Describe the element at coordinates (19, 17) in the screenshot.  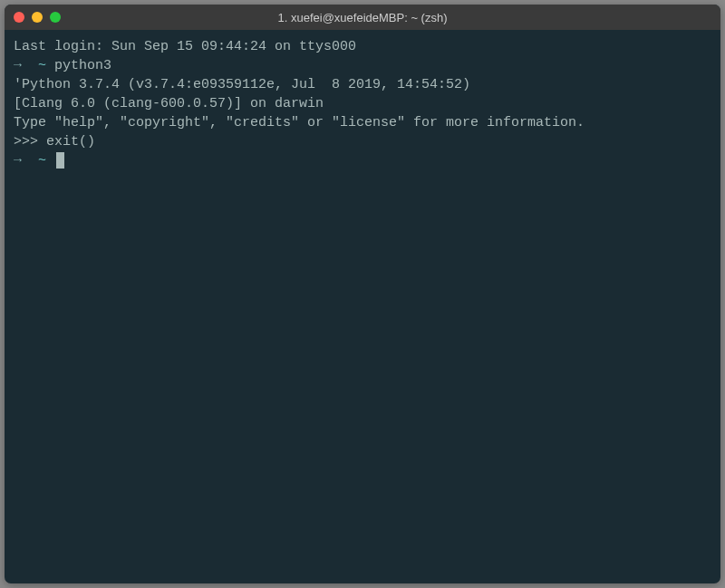
I see `close-icon` at that location.